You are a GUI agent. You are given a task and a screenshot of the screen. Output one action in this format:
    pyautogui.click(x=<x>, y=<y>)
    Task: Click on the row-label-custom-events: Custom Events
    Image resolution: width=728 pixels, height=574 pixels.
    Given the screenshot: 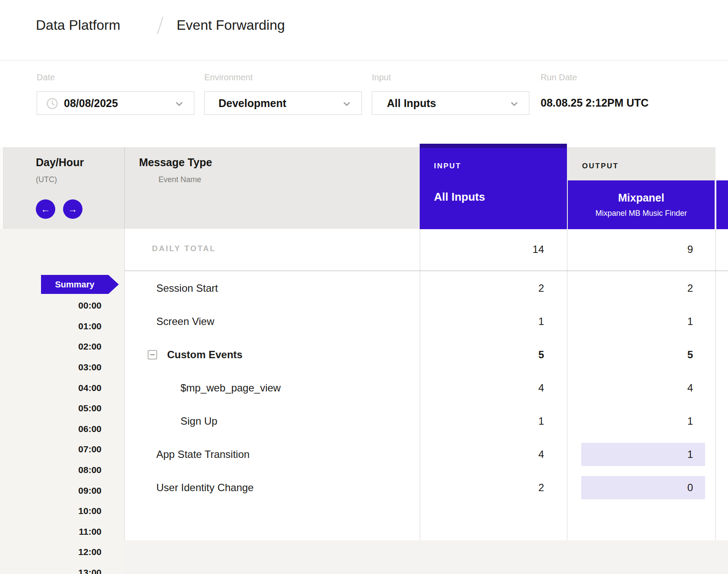 What is the action you would take?
    pyautogui.click(x=205, y=355)
    